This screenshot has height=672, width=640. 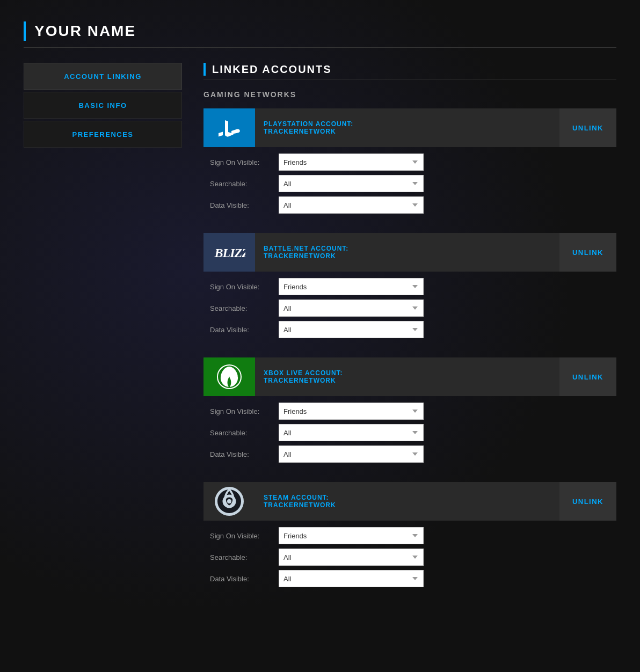 What do you see at coordinates (229, 501) in the screenshot?
I see `steam-icon` at bounding box center [229, 501].